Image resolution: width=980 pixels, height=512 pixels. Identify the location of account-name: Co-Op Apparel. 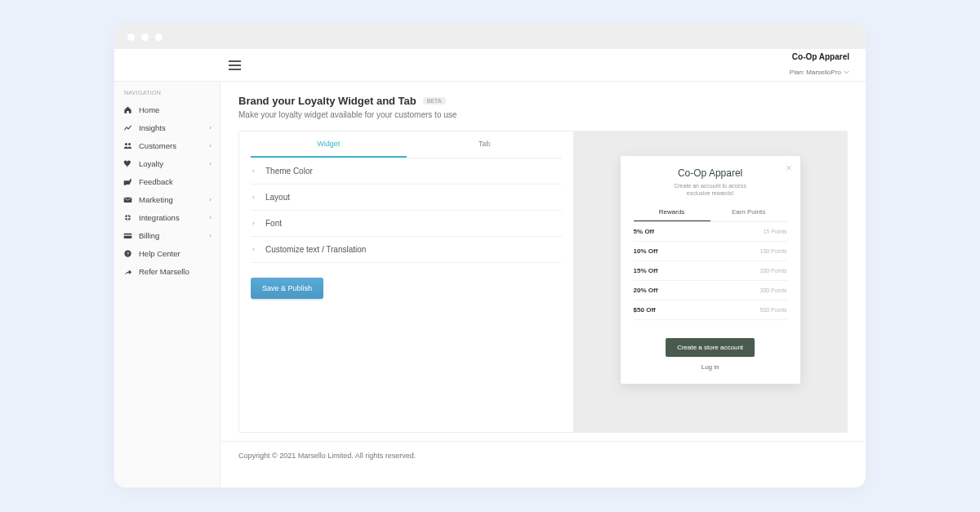
(820, 57).